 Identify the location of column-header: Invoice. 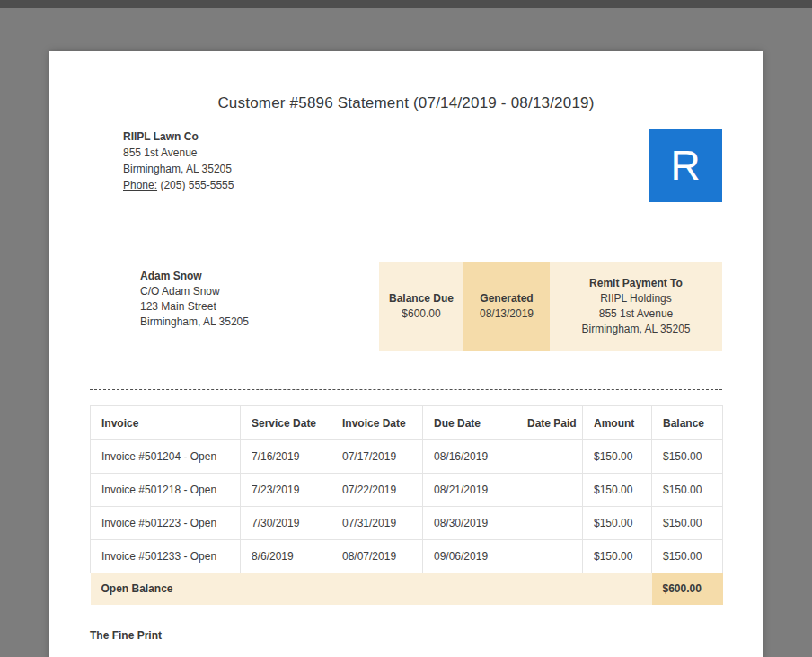
(165, 423).